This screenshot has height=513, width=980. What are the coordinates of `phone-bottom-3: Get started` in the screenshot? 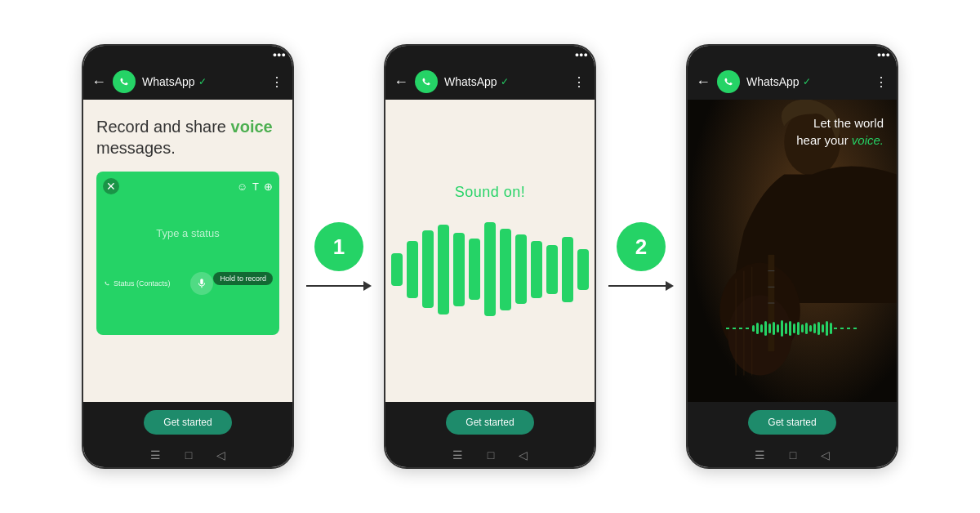 It's located at (792, 422).